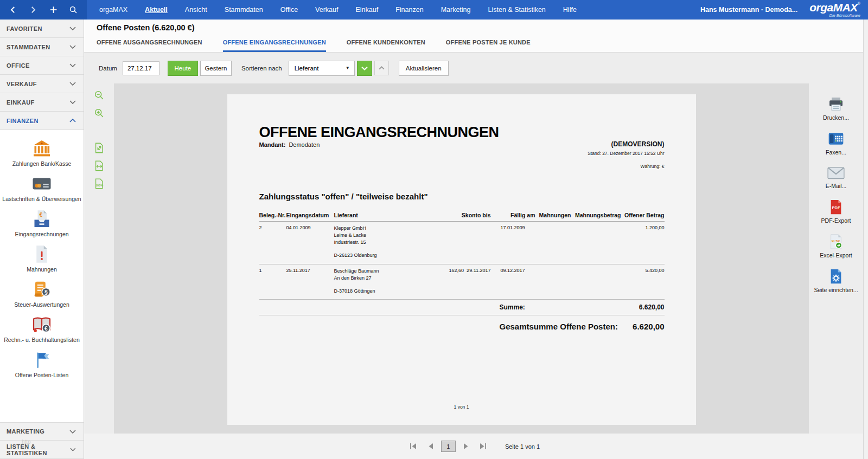 This screenshot has height=459, width=868. I want to click on col-faellig-am: Fällig am, so click(513, 215).